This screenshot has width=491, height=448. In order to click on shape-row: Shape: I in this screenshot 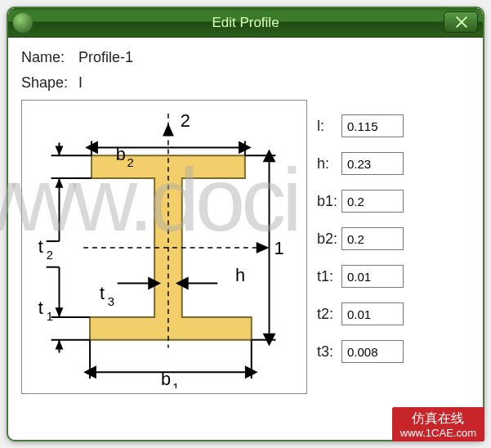, I will do `click(245, 83)`.